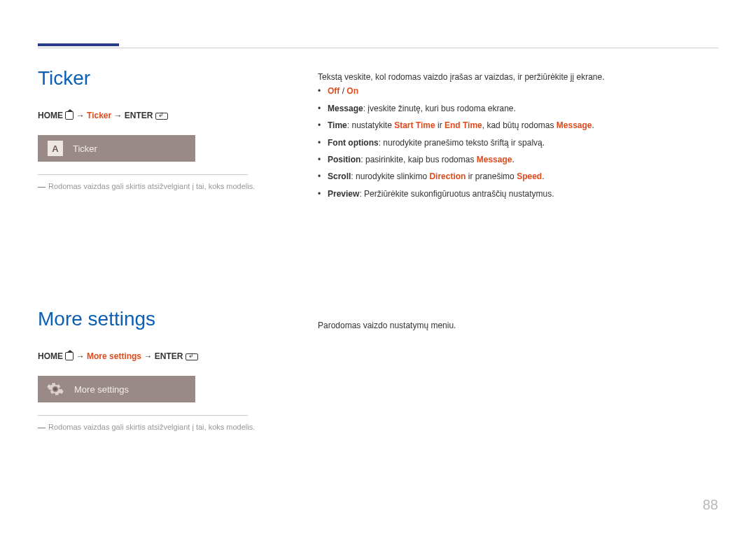 The width and height of the screenshot is (756, 534). Describe the element at coordinates (514, 77) in the screenshot. I see `ticker-intro: Tekstą veskite, kol rodomas vaizdo įraša…` at that location.